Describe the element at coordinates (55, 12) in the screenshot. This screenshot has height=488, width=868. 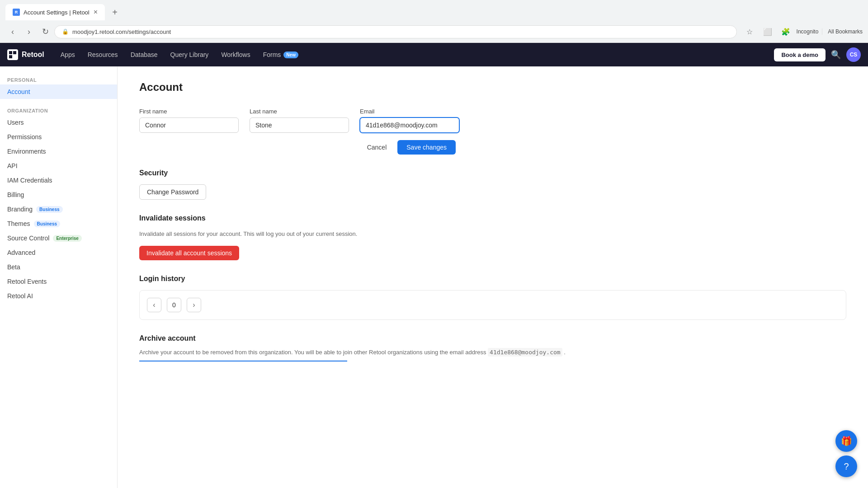
I see `browser-tab: R Account Settings | Retool ×` at that location.